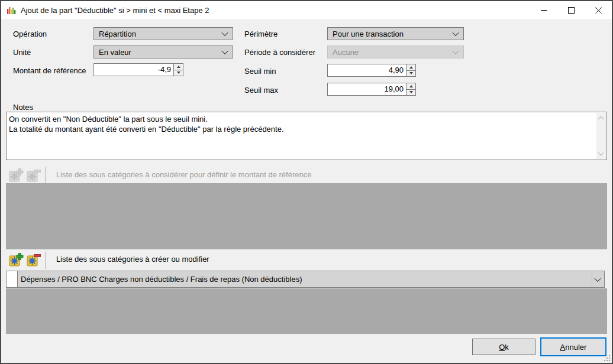 Image resolution: width=613 pixels, height=364 pixels. I want to click on title-bar: Ajout de la part "Déductible" si > mini …, so click(306, 10).